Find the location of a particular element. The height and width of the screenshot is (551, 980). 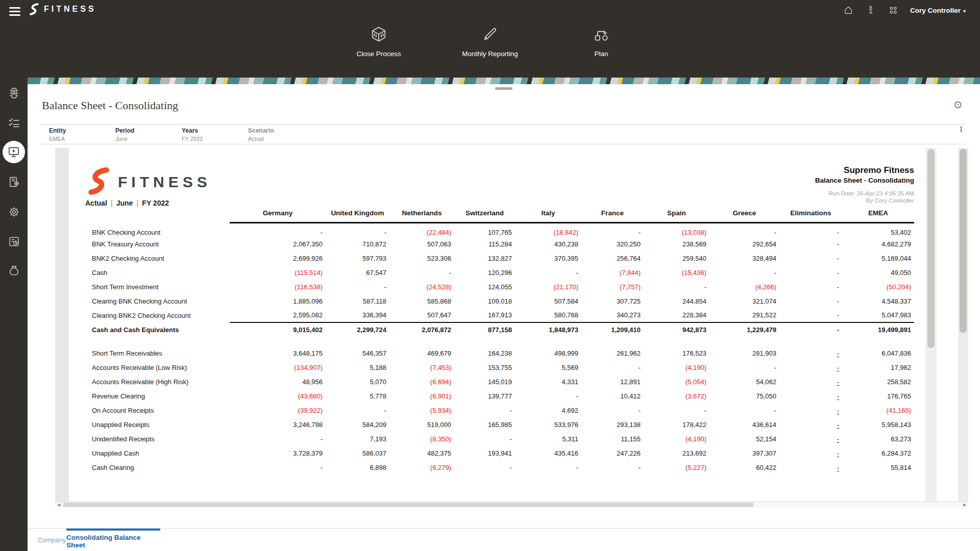

report-vertical-scrollbar is located at coordinates (931, 324).